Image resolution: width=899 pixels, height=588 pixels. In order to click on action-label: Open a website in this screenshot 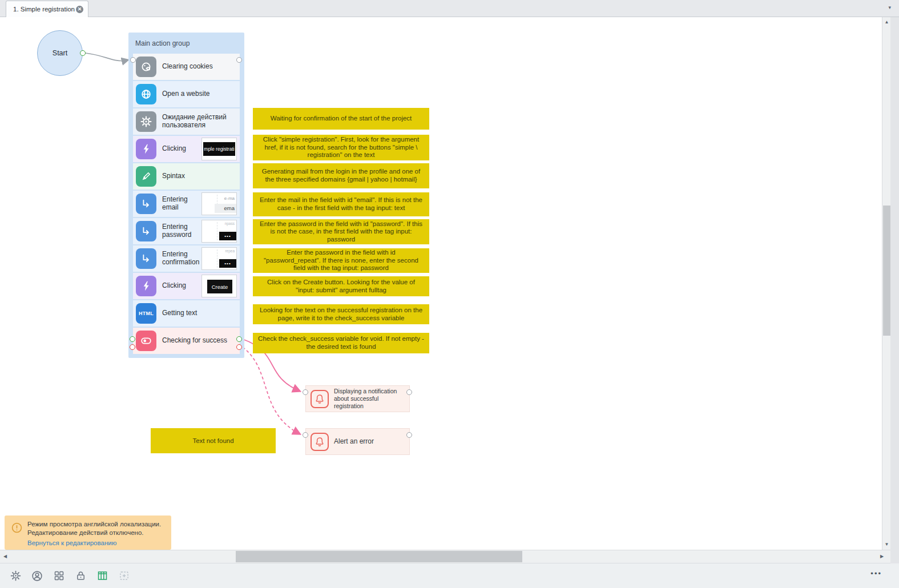, I will do `click(200, 94)`.